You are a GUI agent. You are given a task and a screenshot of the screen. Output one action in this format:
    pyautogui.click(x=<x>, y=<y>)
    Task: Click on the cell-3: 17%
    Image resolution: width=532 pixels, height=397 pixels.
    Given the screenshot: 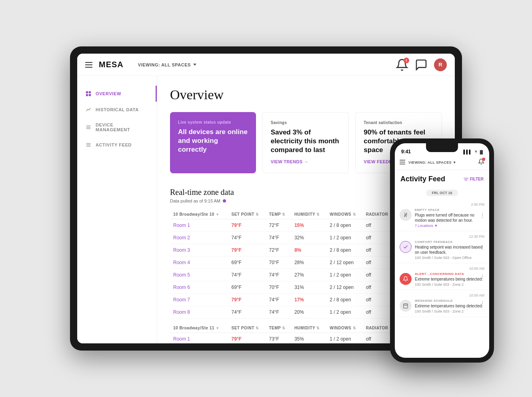 What is the action you would take?
    pyautogui.click(x=309, y=300)
    